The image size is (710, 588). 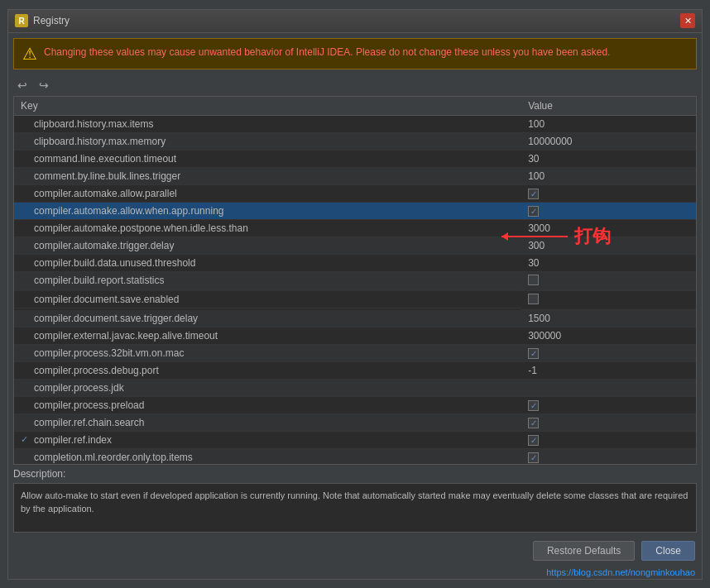 I want to click on key-cell: compiler.automake.postpone.when.idle.les…, so click(x=268, y=228).